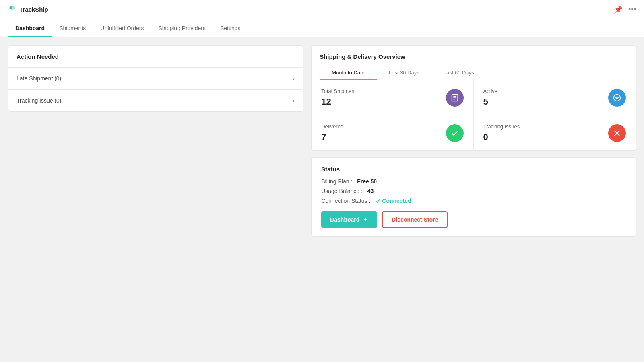 The height and width of the screenshot is (362, 644). Describe the element at coordinates (122, 28) in the screenshot. I see `nav-unfulfilled-orders: Unfulfilled Orders` at that location.